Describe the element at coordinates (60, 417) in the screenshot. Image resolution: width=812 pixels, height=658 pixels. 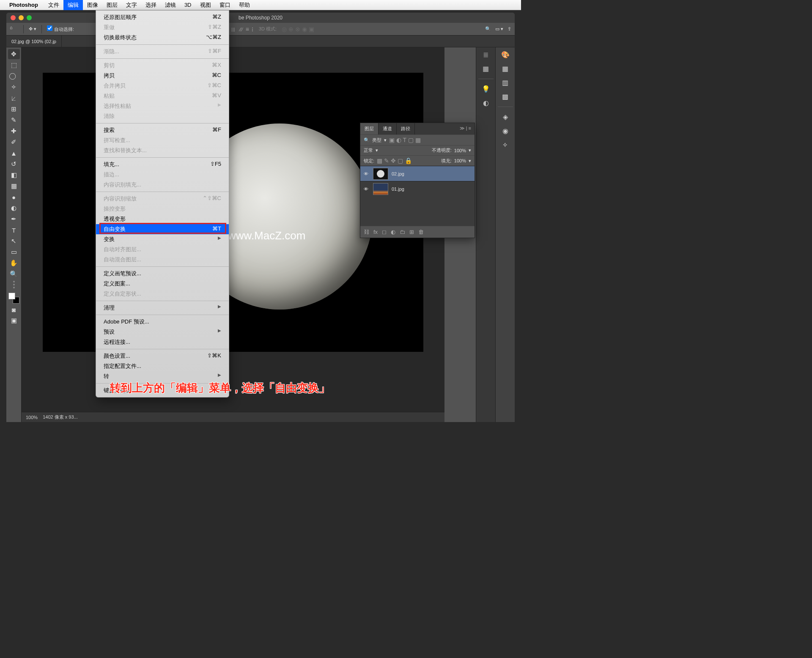
I see `doc-info: 1402 像素 x 93...` at that location.